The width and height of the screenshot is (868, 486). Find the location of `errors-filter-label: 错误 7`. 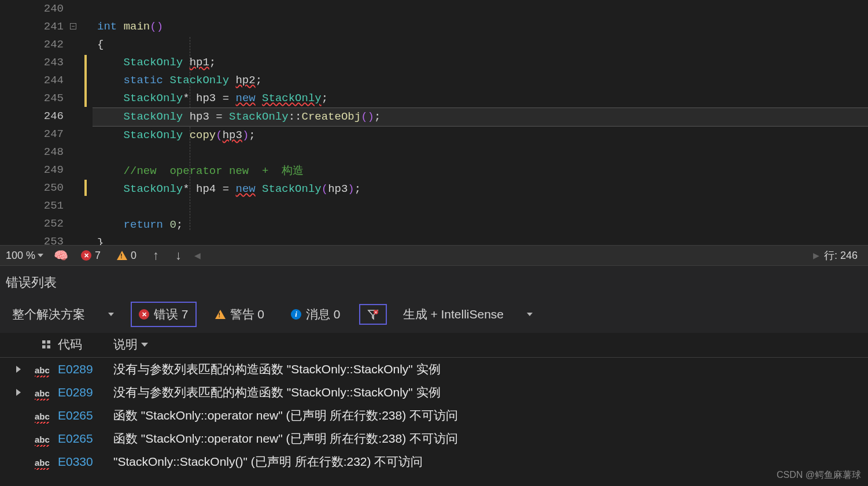

errors-filter-label: 错误 7 is located at coordinates (171, 314).